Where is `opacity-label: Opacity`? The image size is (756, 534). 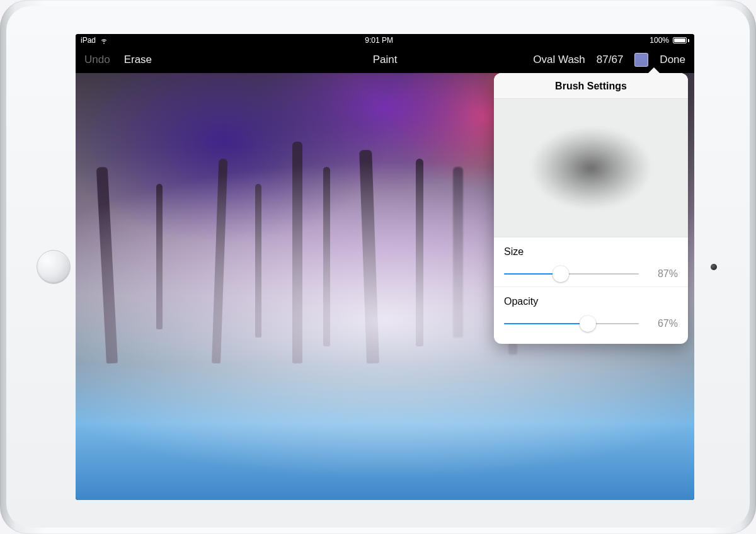 opacity-label: Opacity is located at coordinates (591, 302).